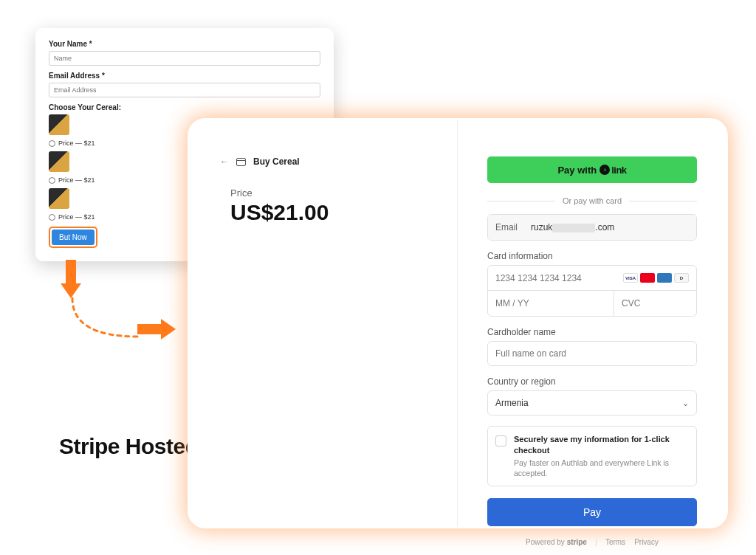 Image resolution: width=756 pixels, height=555 pixels. Describe the element at coordinates (592, 354) in the screenshot. I see `cardholder-name-input` at that location.